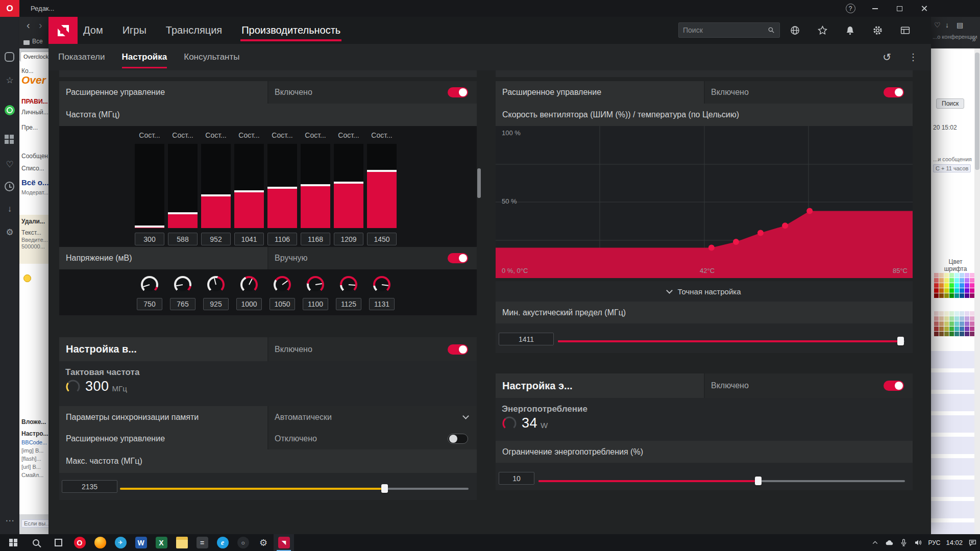  I want to click on taskbar-app-firefox, so click(100, 543).